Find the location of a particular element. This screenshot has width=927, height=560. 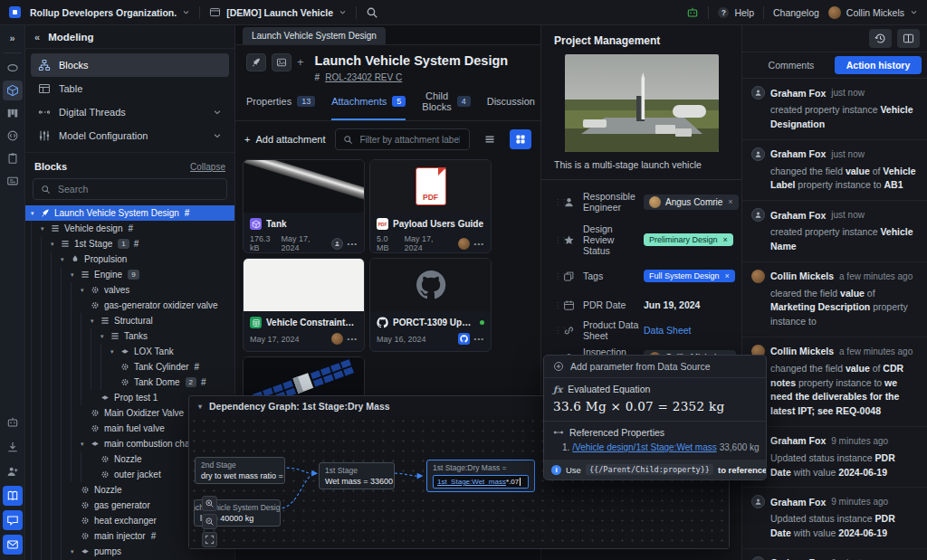

sidebar-nav-item: Table is located at coordinates (130, 89).